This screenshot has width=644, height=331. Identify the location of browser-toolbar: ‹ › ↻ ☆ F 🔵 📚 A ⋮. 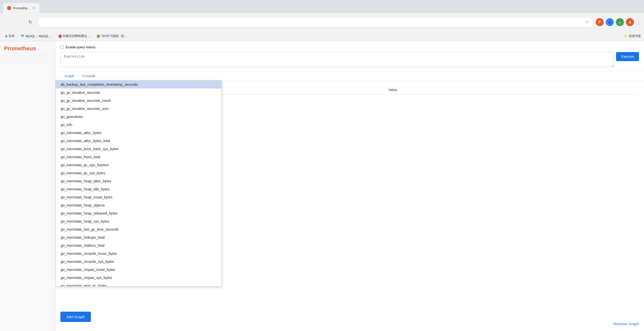
(322, 22).